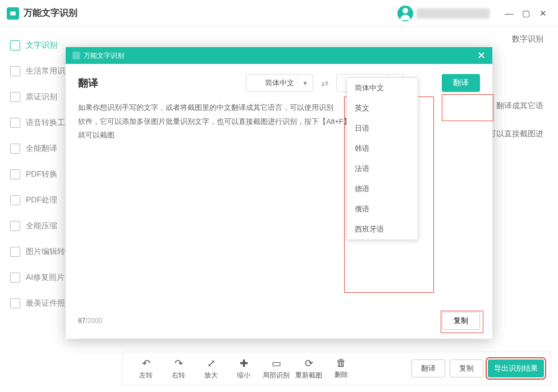  I want to click on language-dropdown: 简体中文 英文 日语 韩语 法语 德语 俄语 西班牙语, so click(382, 159).